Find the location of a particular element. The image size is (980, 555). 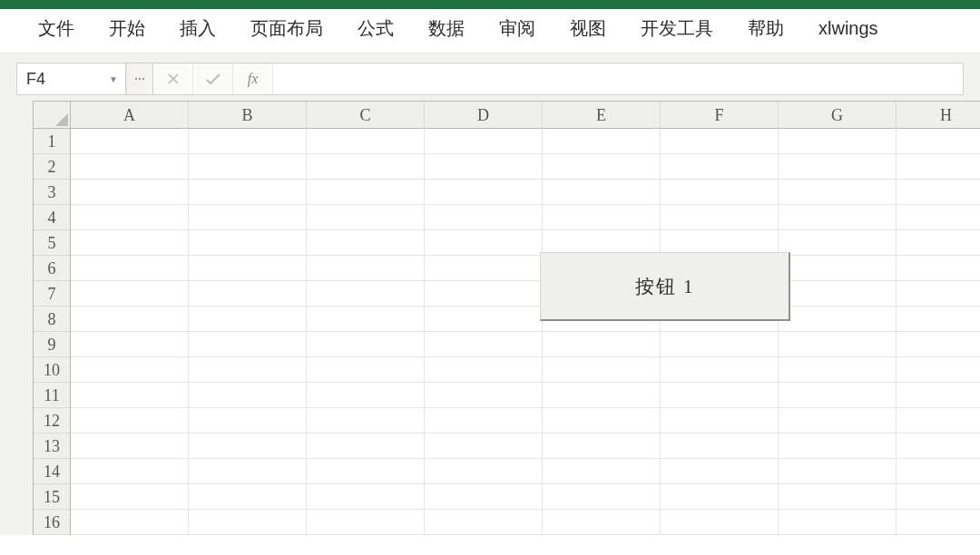

row-header-3: 3 is located at coordinates (53, 192).